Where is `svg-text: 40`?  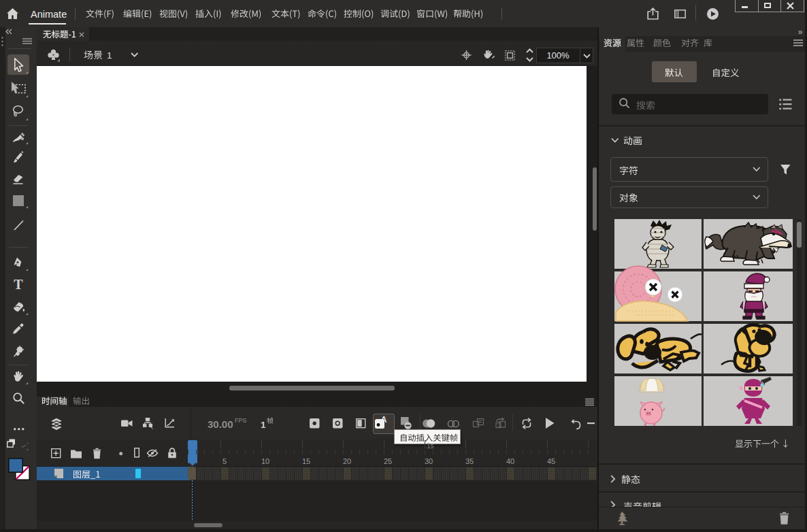 svg-text: 40 is located at coordinates (510, 461).